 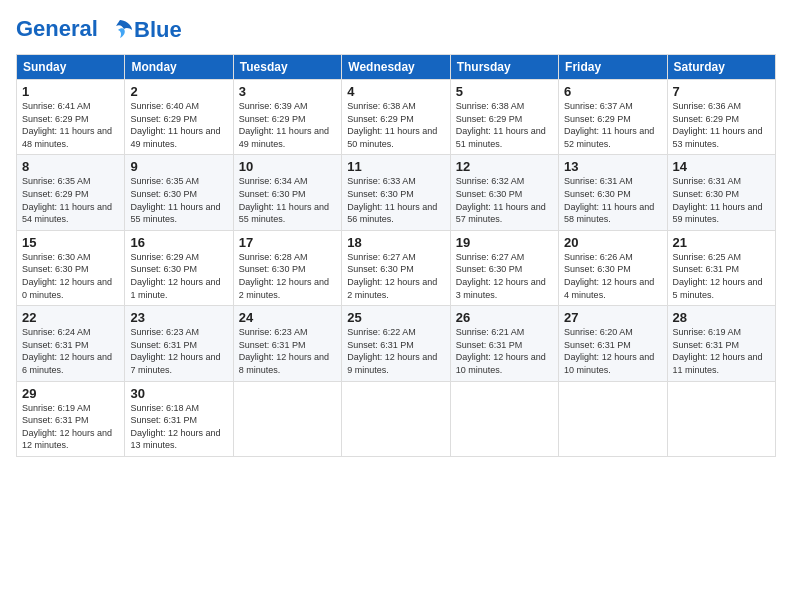 I want to click on calendar-cell: 11Sunrise: 6:33 AMSunset: 6:30 PMDayligh…, so click(x=396, y=192).